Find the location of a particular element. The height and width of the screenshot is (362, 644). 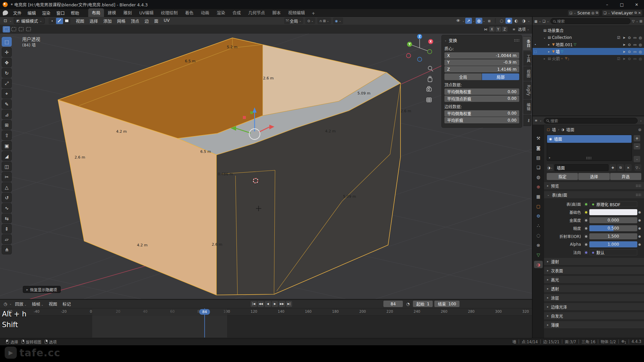

eye-toggle-icon: ⊙ is located at coordinates (629, 59).